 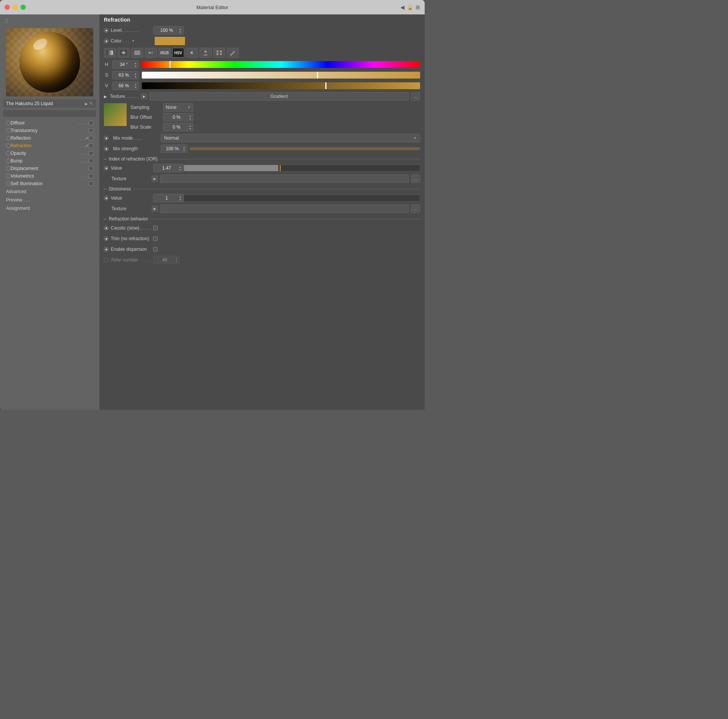 I want to click on reflection-checkbox, so click(x=91, y=138).